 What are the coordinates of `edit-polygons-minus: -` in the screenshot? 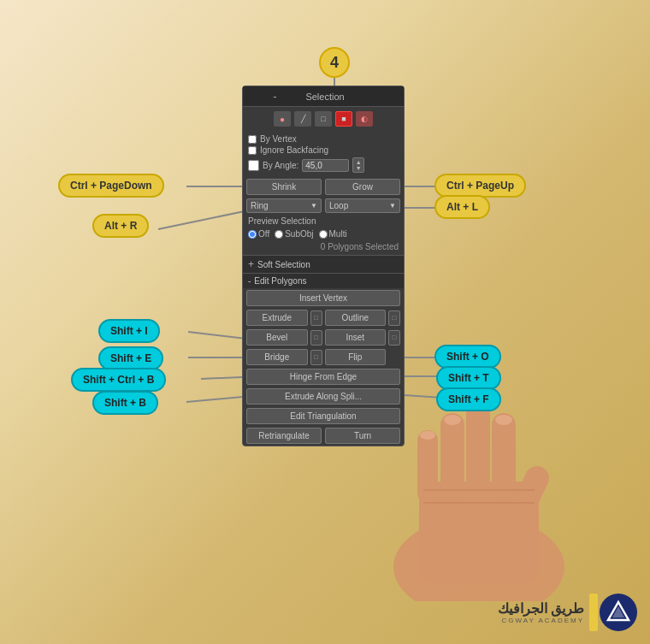 It's located at (250, 281).